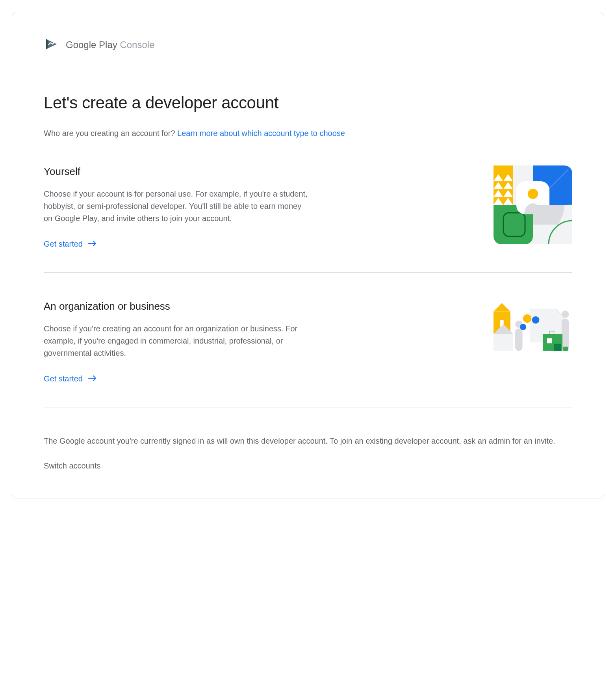 The image size is (616, 684). Describe the element at coordinates (110, 45) in the screenshot. I see `logo-text: Google Play Console` at that location.